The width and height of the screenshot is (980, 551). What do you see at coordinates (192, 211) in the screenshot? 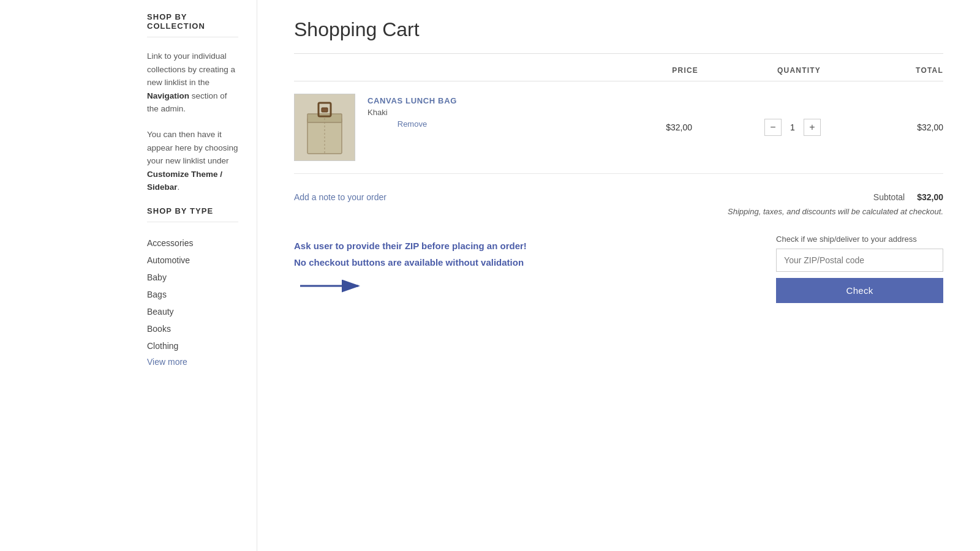
I see `shop-by-type-title: SHOP BY TYPE` at bounding box center [192, 211].